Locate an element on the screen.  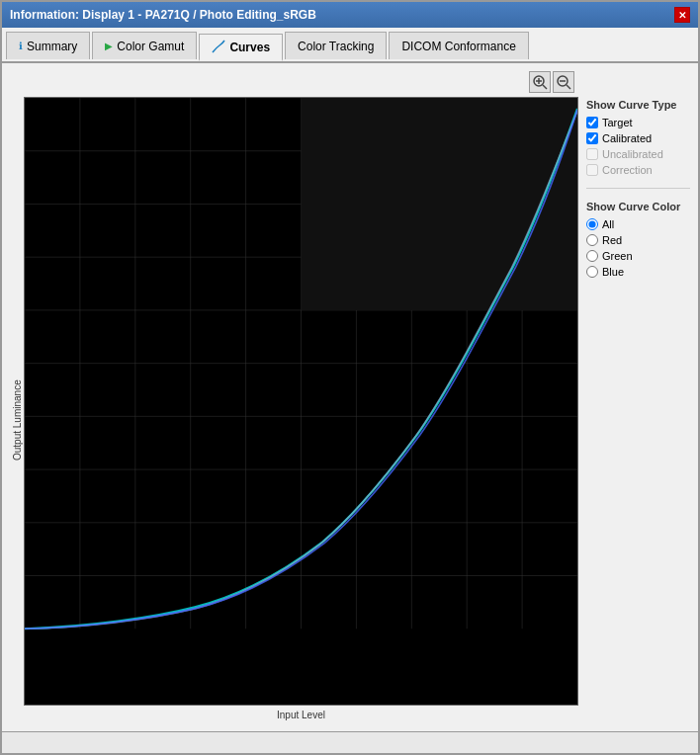
zoom-in-button is located at coordinates (540, 82).